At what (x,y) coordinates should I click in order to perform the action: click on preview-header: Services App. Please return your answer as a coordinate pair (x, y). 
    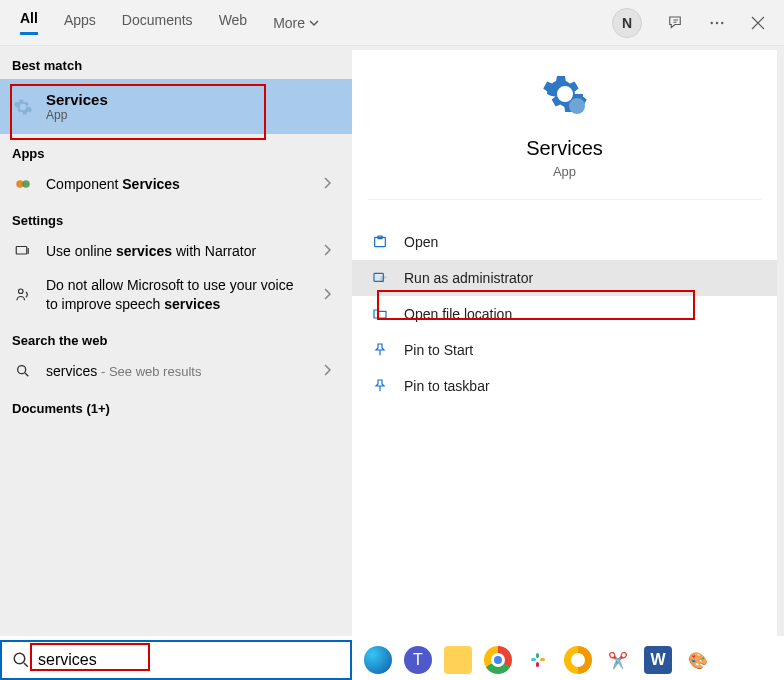
    Looking at the image, I should click on (564, 134).